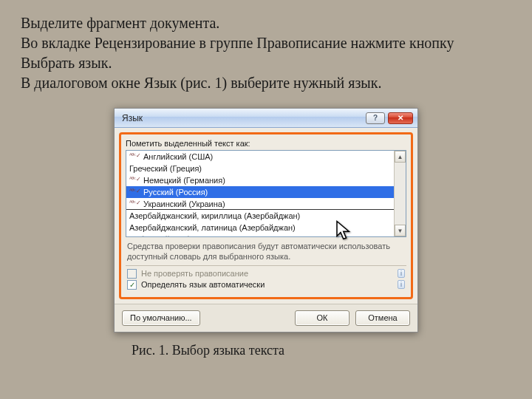 The image size is (532, 399). What do you see at coordinates (260, 228) in the screenshot?
I see `language-option: Азербайджанский, латиница (Азербайджан)` at bounding box center [260, 228].